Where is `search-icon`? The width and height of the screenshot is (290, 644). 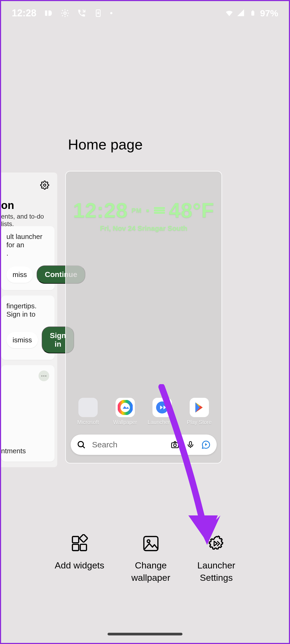 search-icon is located at coordinates (81, 445).